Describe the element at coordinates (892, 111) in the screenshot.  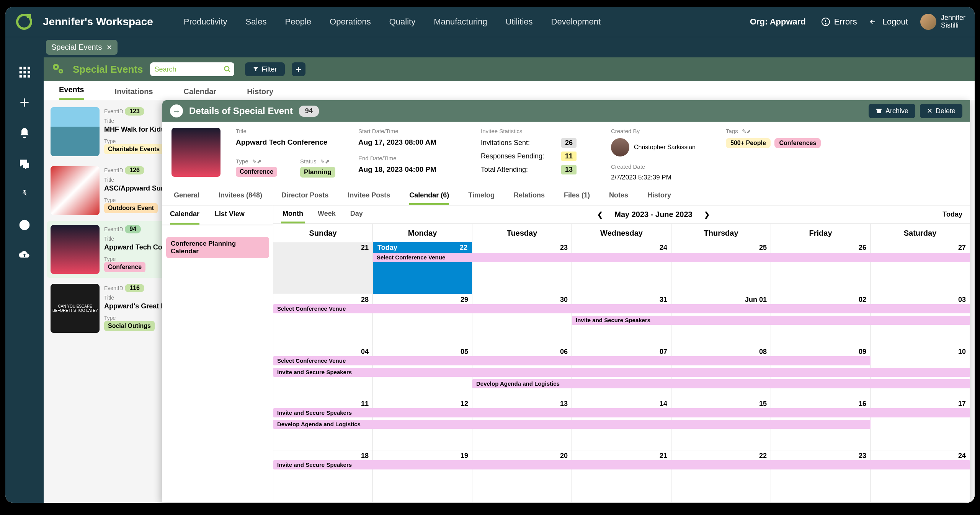
I see `archive-button: Archive` at that location.